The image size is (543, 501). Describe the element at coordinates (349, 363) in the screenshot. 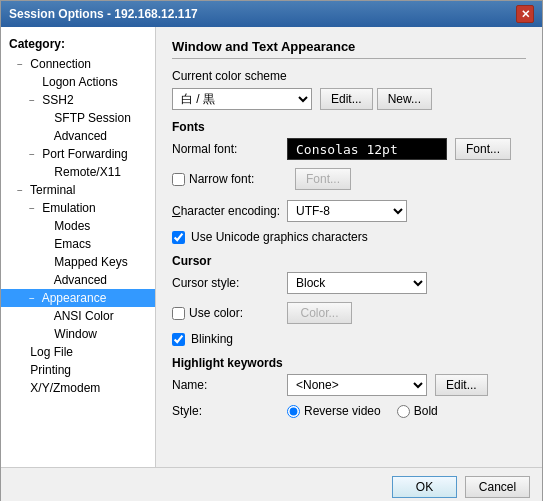

I see `highlight-label: Highlight keywords` at that location.